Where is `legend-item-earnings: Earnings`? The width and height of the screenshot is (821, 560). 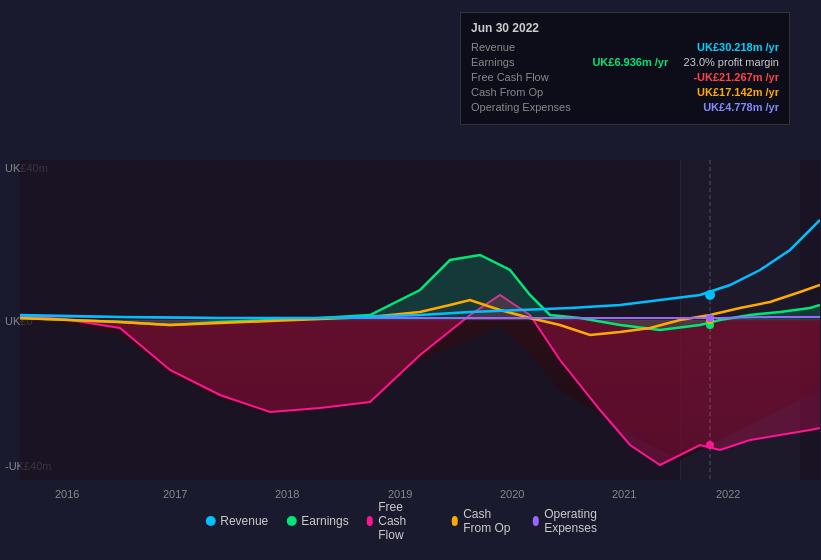 legend-item-earnings: Earnings is located at coordinates (317, 521).